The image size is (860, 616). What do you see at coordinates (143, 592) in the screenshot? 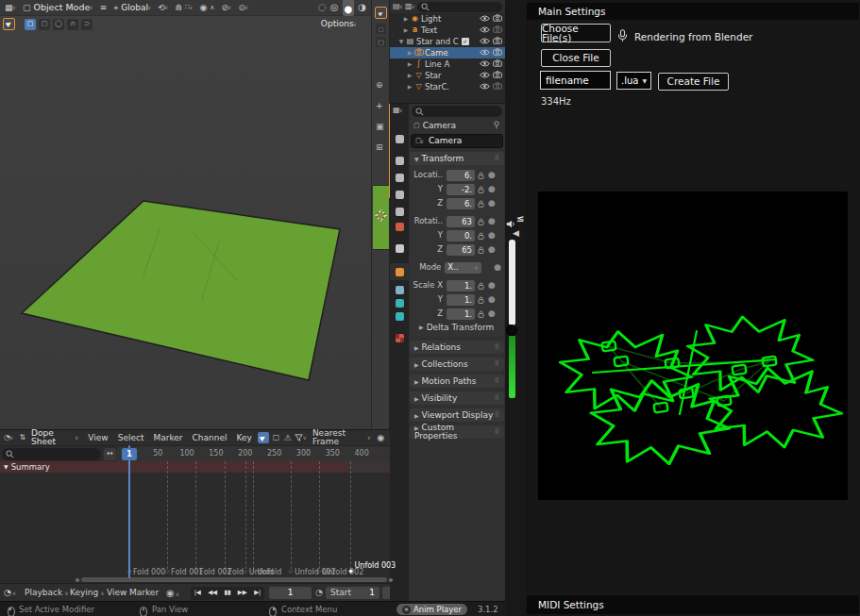
I see `timeline-menu-marker: Marker` at bounding box center [143, 592].